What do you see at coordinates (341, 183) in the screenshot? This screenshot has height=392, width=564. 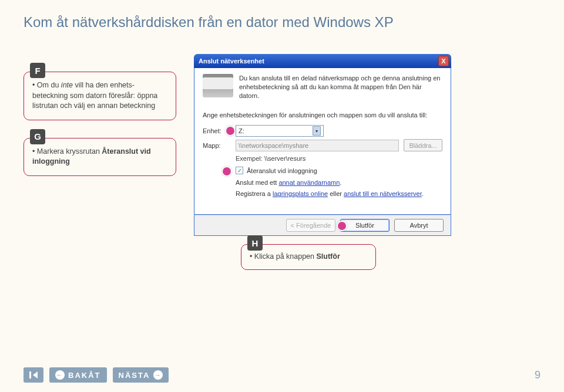 I see `link1-post: .` at bounding box center [341, 183].